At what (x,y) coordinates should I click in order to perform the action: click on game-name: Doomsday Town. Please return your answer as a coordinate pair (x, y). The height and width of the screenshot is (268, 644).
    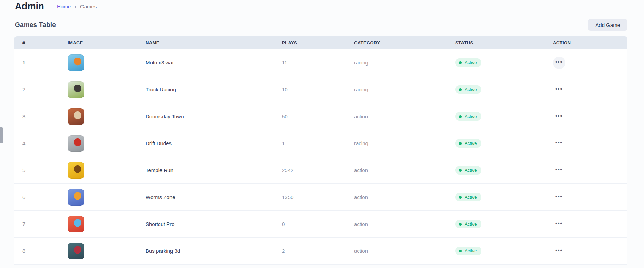
    Looking at the image, I should click on (206, 117).